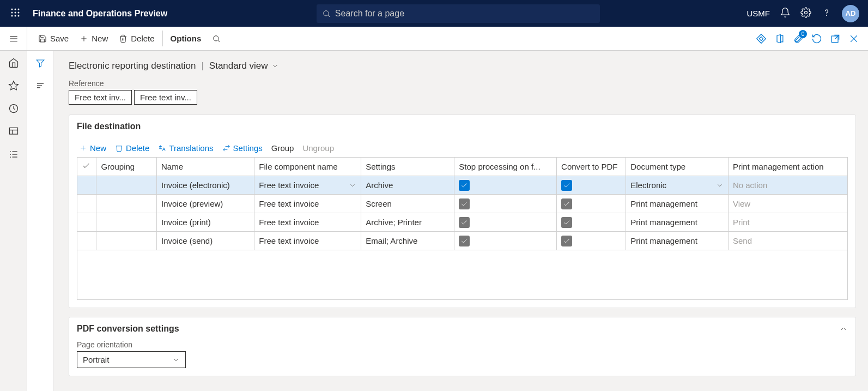 The height and width of the screenshot is (391, 868). Describe the element at coordinates (434, 39) in the screenshot. I see `action-bar: Save New Delete Options 0` at that location.